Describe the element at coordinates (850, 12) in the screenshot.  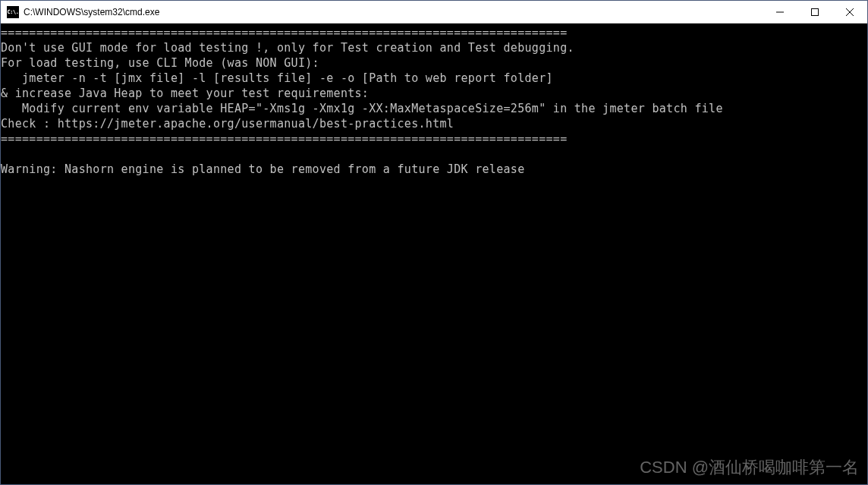
I see `close-icon` at that location.